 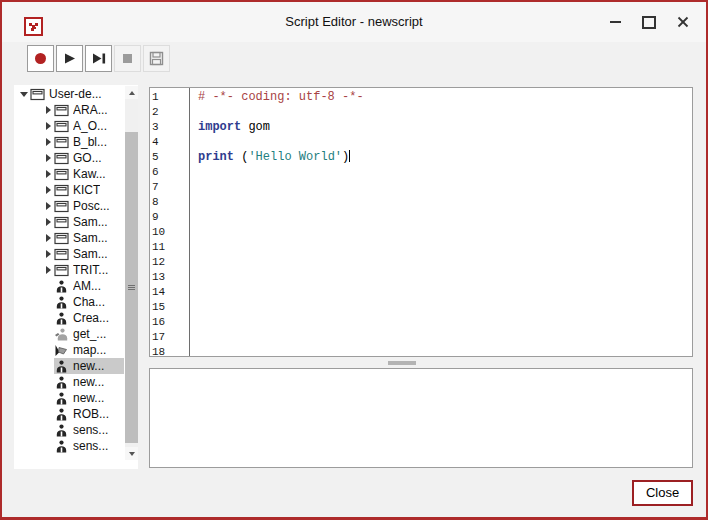 What do you see at coordinates (69, 142) in the screenshot?
I see `tree-item-b_bl: B_bl...` at bounding box center [69, 142].